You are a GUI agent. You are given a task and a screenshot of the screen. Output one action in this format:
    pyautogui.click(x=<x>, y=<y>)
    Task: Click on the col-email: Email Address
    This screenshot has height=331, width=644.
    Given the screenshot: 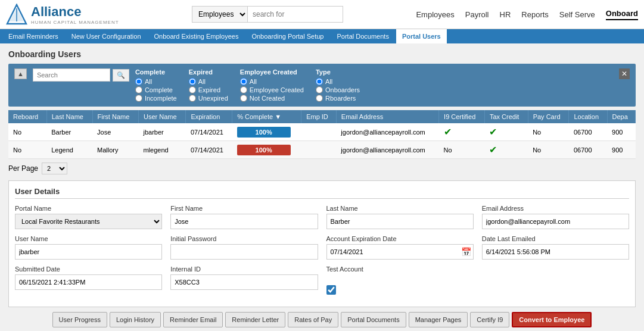 What is the action you would take?
    pyautogui.click(x=387, y=117)
    